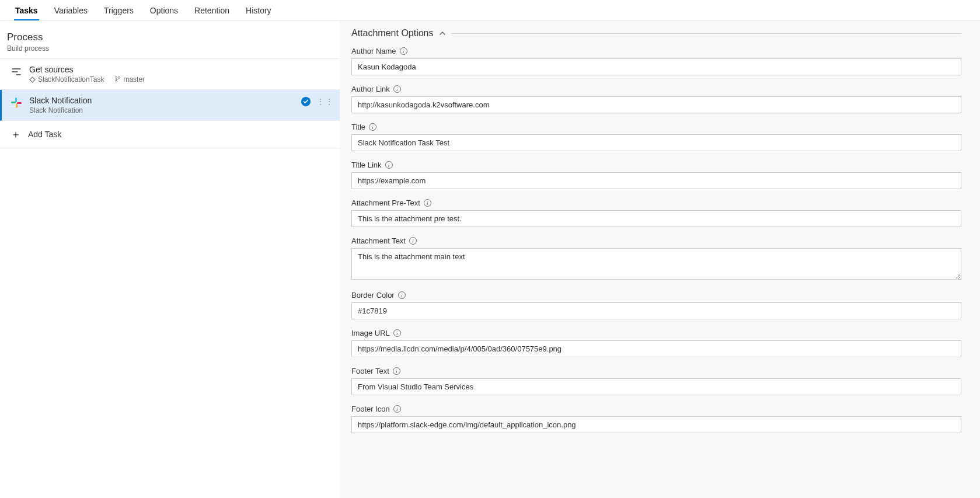 The height and width of the screenshot is (498, 980). Describe the element at coordinates (182, 69) in the screenshot. I see `get-sources-title: Get sources` at that location.